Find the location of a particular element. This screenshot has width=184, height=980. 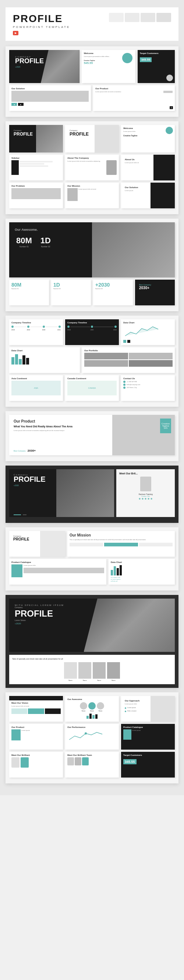

asia-map-label: ASIA is located at coordinates (36, 388).